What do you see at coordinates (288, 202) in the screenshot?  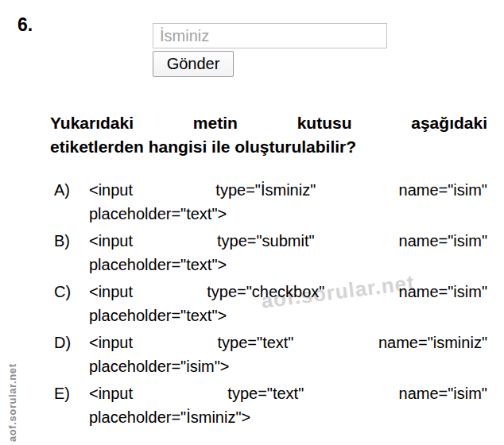 I see `option-code: <input type="İsminiz" name="isim" placeh…` at bounding box center [288, 202].